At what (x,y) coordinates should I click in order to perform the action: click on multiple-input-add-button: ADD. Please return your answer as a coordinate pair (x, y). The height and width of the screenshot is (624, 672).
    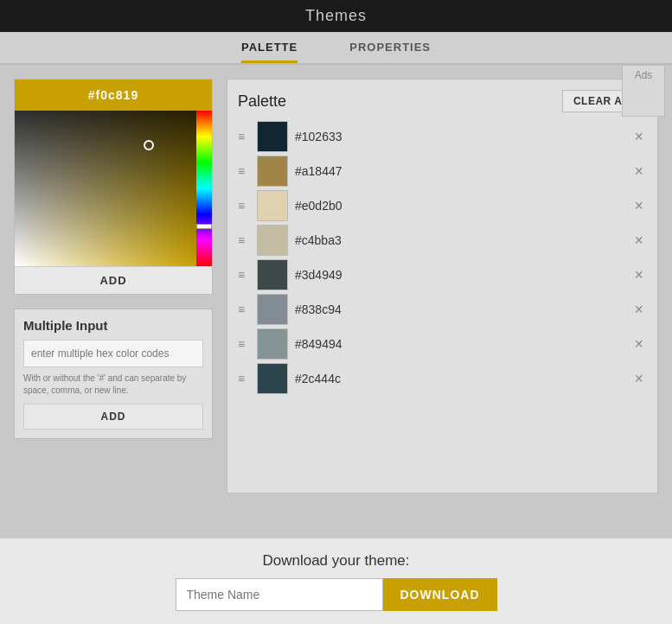
    Looking at the image, I should click on (113, 417).